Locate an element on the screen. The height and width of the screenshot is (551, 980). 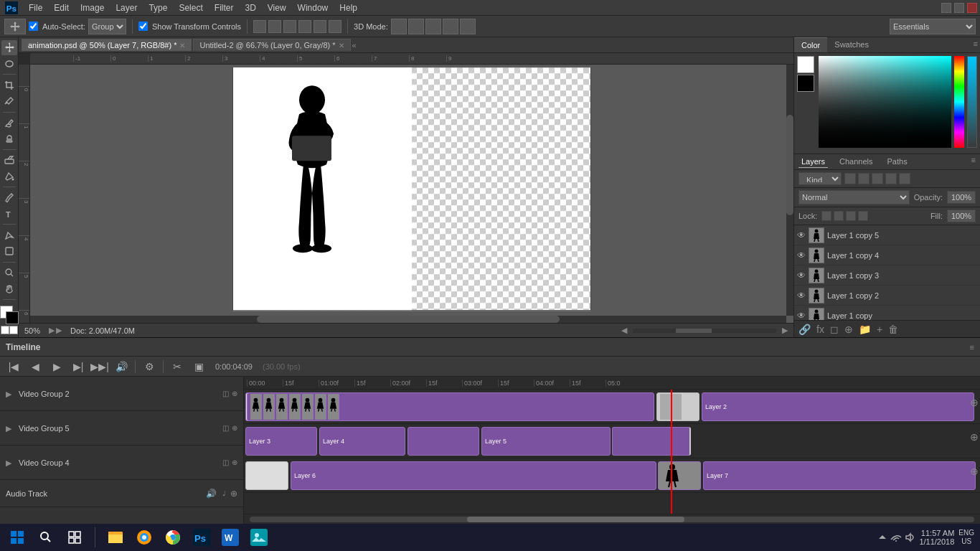
timeline-next-frame: ▶| is located at coordinates (78, 367).